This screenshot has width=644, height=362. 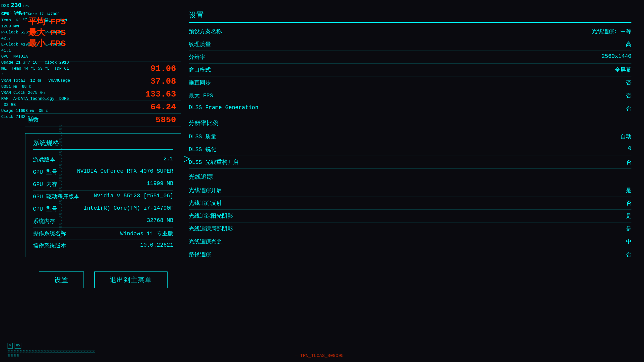 What do you see at coordinates (18, 20) in the screenshot?
I see `temp-value: 63` at bounding box center [18, 20].